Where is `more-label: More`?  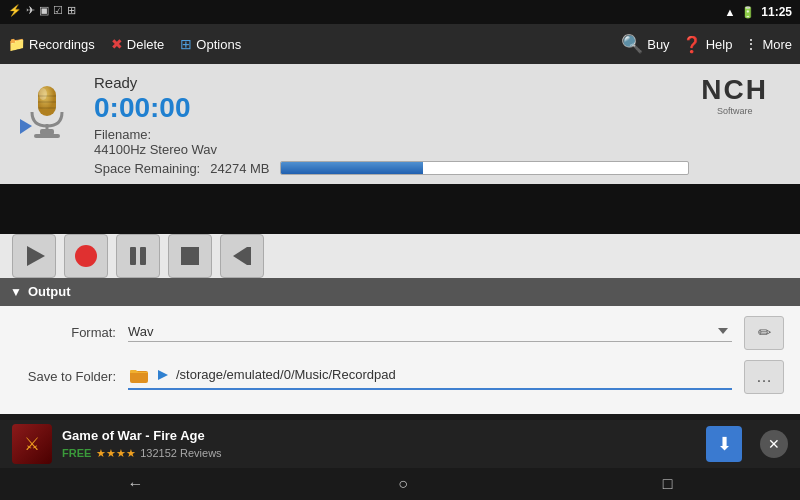 more-label: More is located at coordinates (777, 44).